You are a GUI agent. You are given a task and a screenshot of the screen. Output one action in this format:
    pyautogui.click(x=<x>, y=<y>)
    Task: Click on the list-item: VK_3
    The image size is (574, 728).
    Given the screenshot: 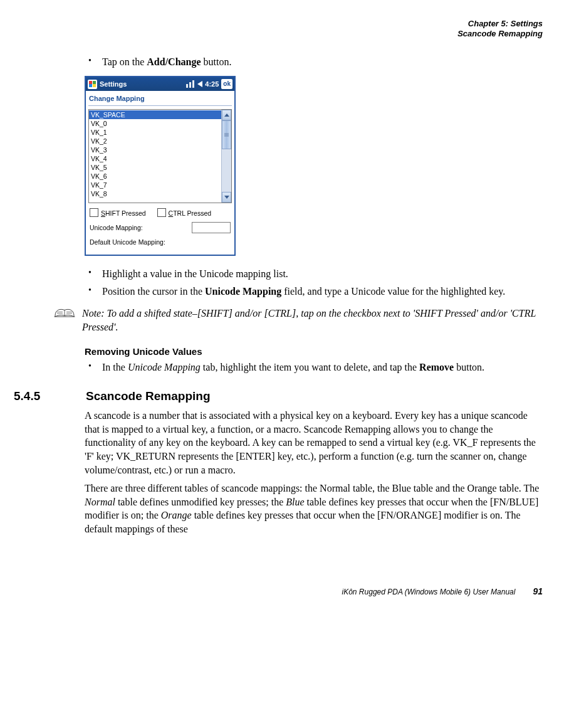 What is the action you would take?
    pyautogui.click(x=155, y=150)
    